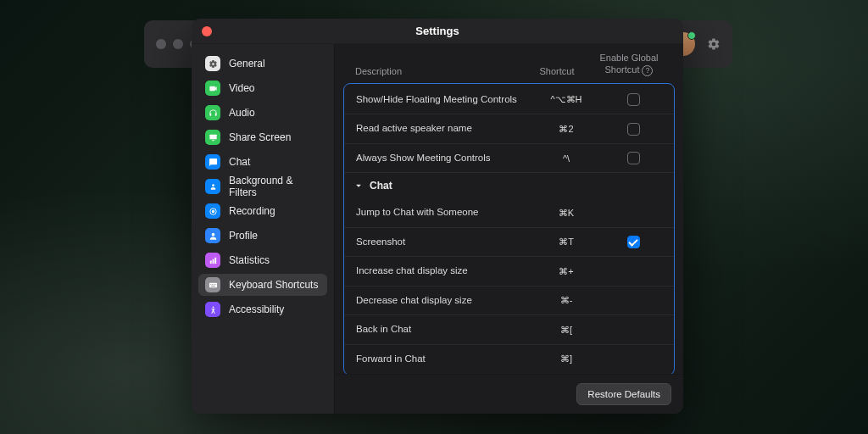 The image size is (868, 434). What do you see at coordinates (213, 260) in the screenshot?
I see `statistics-icon` at bounding box center [213, 260].